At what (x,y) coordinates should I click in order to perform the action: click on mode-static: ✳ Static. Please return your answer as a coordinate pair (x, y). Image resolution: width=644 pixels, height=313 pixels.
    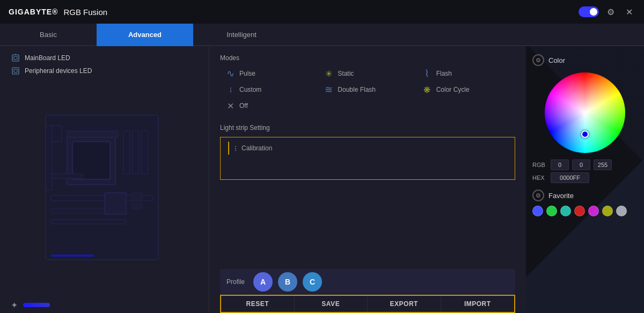
    Looking at the image, I should click on (367, 74).